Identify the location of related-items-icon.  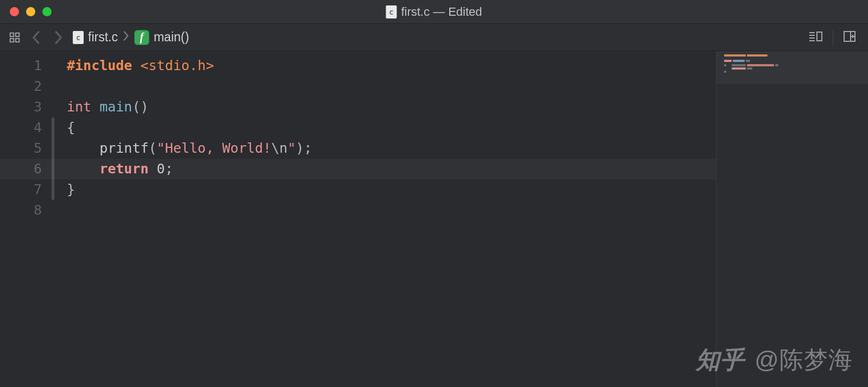
(15, 38).